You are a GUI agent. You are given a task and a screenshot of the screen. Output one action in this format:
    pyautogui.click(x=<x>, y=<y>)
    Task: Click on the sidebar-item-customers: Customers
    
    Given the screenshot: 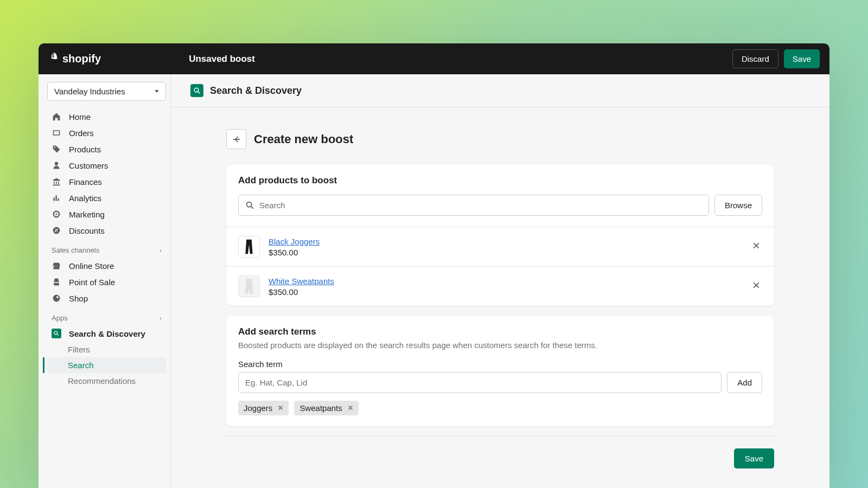 What is the action you would take?
    pyautogui.click(x=106, y=165)
    